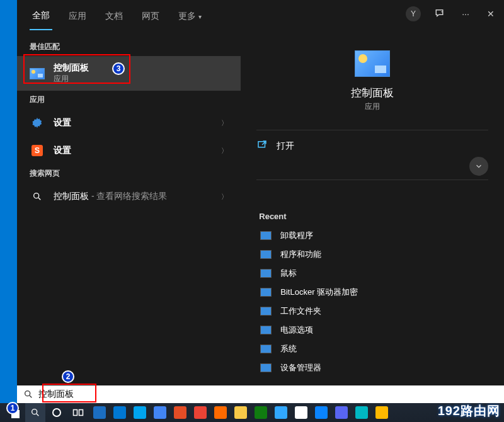 Image resolution: width=504 pixels, height=422 pixels. I want to click on recent-item-label: 工作文件夹, so click(301, 311).